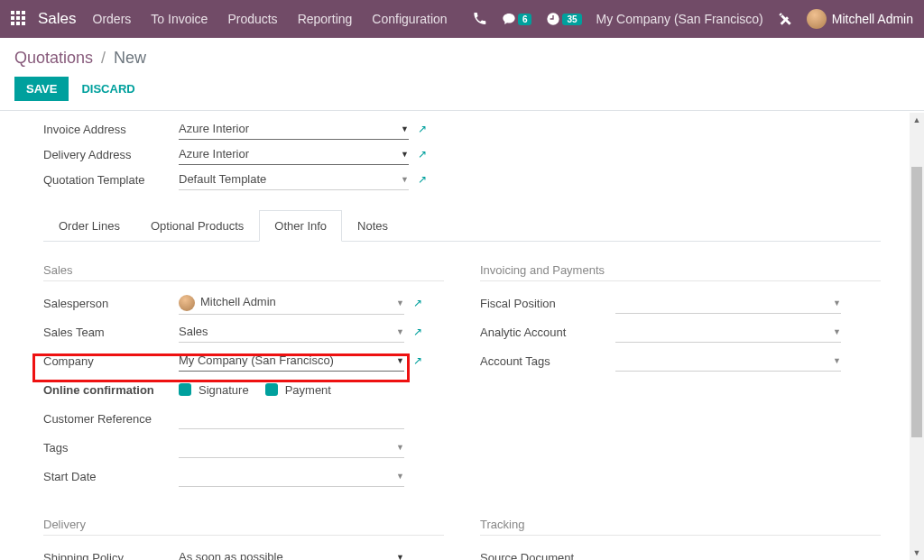 The height and width of the screenshot is (560, 924). Describe the element at coordinates (728, 554) in the screenshot. I see `field-source-document` at that location.